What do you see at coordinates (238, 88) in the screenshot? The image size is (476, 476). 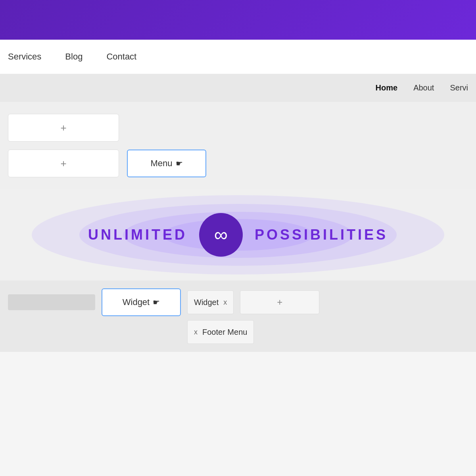 I see `secondary-nav: Home About Servi` at bounding box center [238, 88].